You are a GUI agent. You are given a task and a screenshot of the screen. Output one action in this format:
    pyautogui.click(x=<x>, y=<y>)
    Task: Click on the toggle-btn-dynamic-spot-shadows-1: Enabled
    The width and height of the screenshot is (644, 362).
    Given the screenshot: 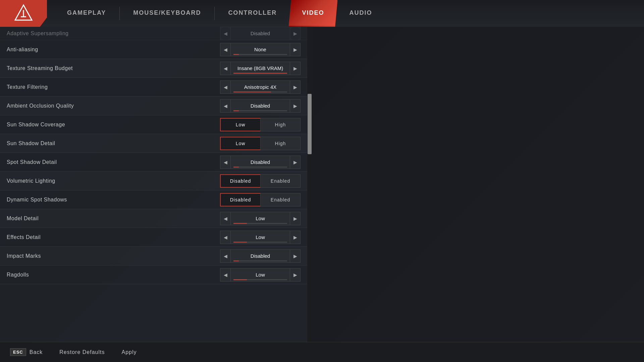 What is the action you would take?
    pyautogui.click(x=280, y=200)
    